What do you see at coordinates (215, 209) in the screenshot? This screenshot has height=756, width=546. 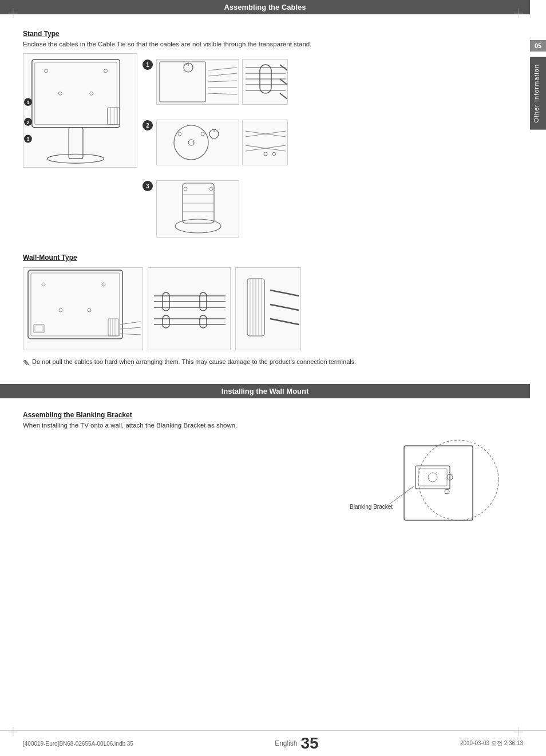 I see `step3-row: 3` at bounding box center [215, 209].